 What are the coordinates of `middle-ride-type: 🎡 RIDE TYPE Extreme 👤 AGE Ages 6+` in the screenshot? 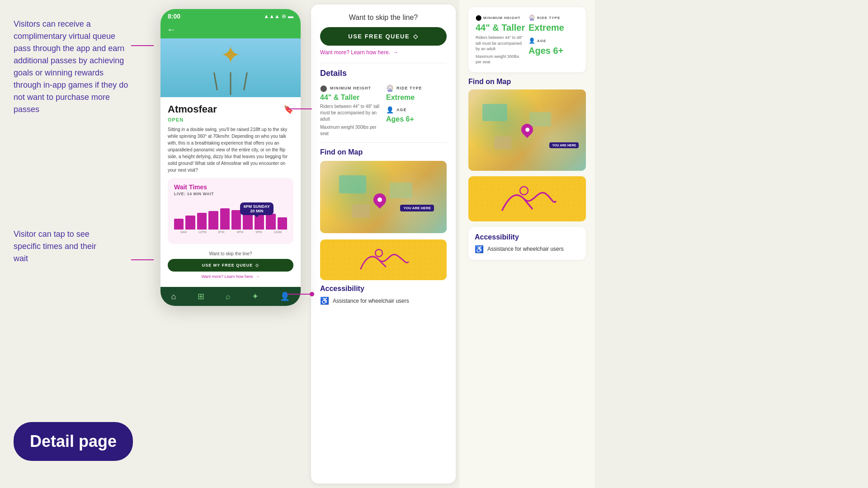 It's located at (416, 111).